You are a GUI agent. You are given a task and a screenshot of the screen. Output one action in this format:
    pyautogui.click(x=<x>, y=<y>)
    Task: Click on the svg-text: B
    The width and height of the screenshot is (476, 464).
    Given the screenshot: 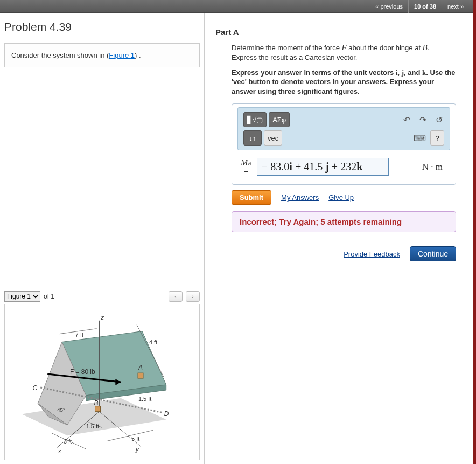 What is the action you would take?
    pyautogui.click(x=96, y=403)
    